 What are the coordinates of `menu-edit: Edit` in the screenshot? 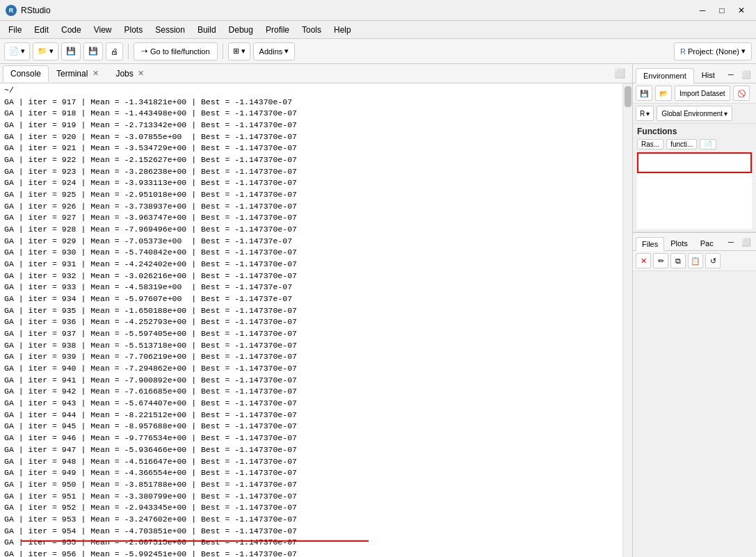 It's located at (42, 30).